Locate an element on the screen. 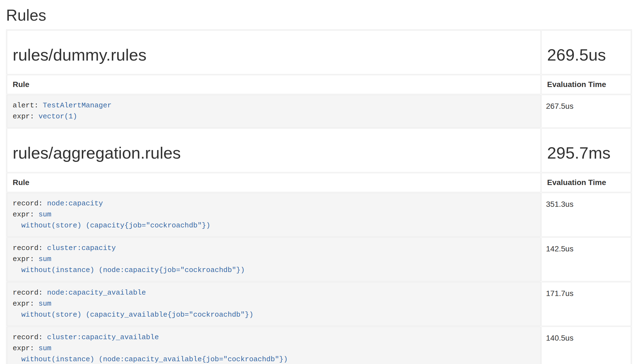 Image resolution: width=638 pixels, height=364 pixels. rule-expression-link: sum without(store) (capacity_available{j… is located at coordinates (133, 309).